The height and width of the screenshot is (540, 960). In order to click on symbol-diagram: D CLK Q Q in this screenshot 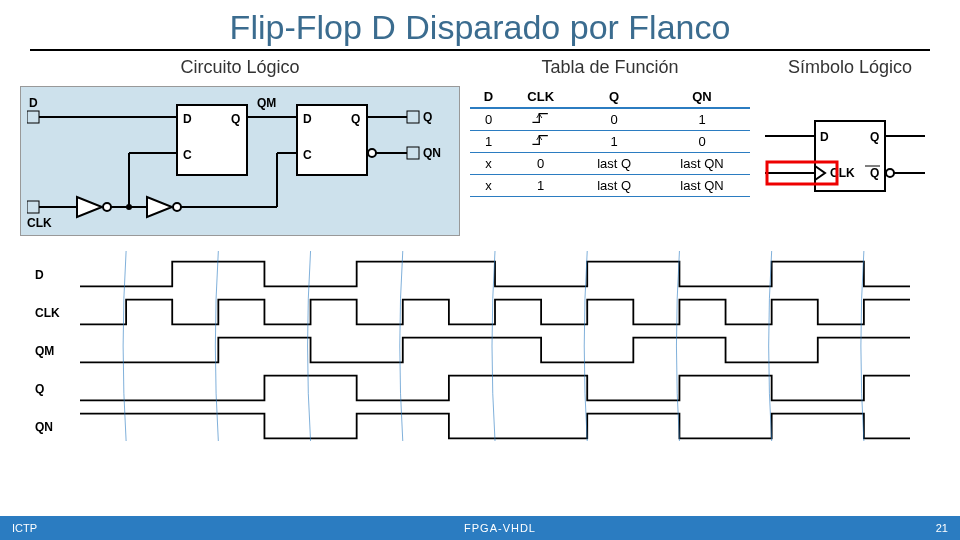, I will do `click(850, 161)`.